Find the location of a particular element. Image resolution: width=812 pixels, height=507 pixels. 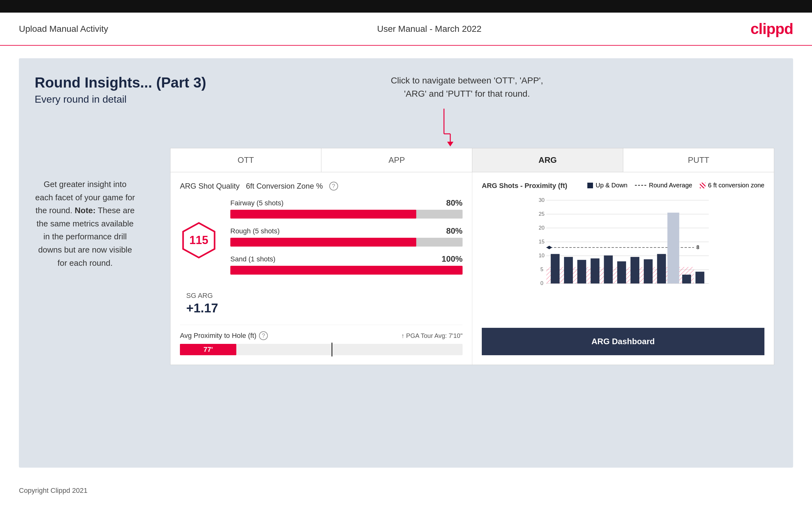

proximity-chart: 0 5 10 15 20 25 30 is located at coordinates (623, 242).